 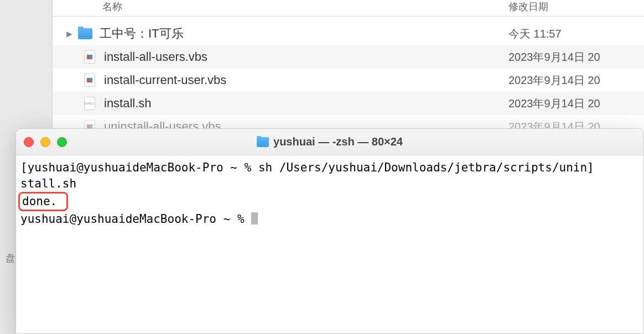 I want to click on sh-file-icon: SHELL, so click(x=90, y=103).